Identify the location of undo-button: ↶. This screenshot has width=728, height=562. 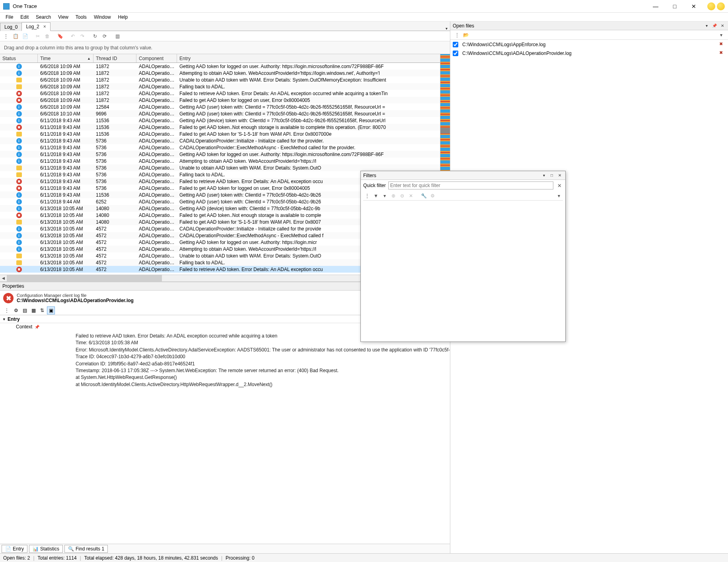
(73, 36).